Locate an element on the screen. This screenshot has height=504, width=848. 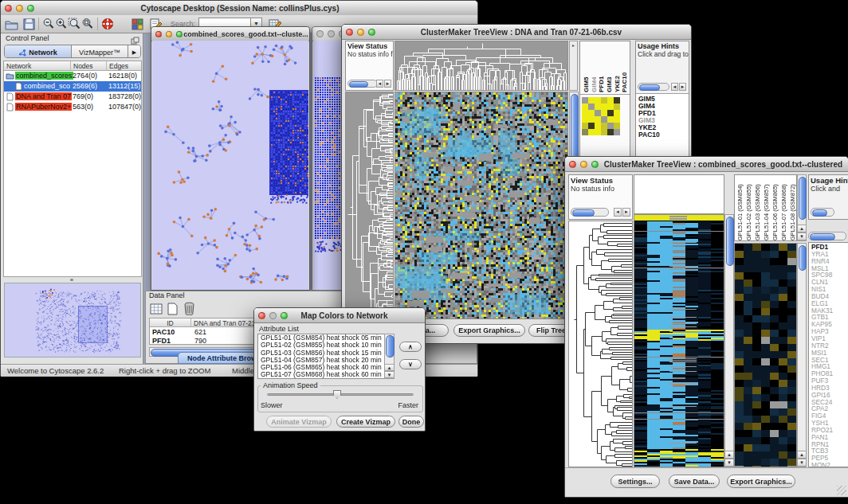
scroll-left-icon: ◄ is located at coordinates (674, 87).